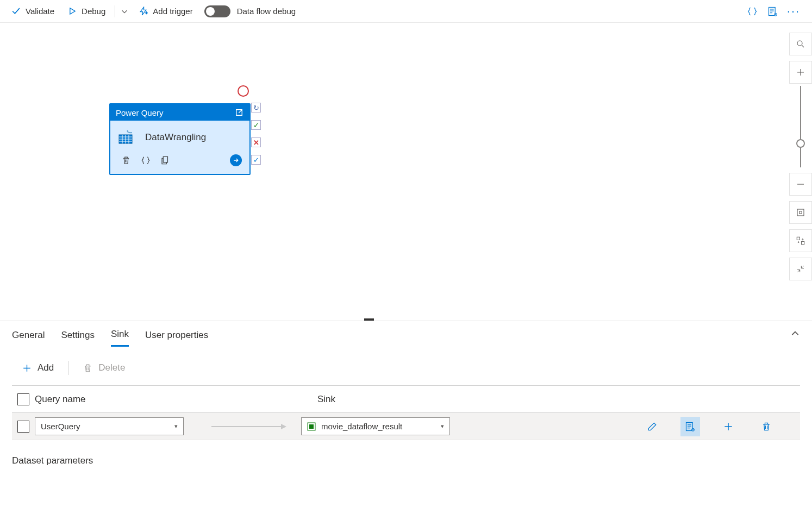 Image resolution: width=812 pixels, height=532 pixels. Describe the element at coordinates (256, 160) in the screenshot. I see `completion-status-icon: ✓` at that location.